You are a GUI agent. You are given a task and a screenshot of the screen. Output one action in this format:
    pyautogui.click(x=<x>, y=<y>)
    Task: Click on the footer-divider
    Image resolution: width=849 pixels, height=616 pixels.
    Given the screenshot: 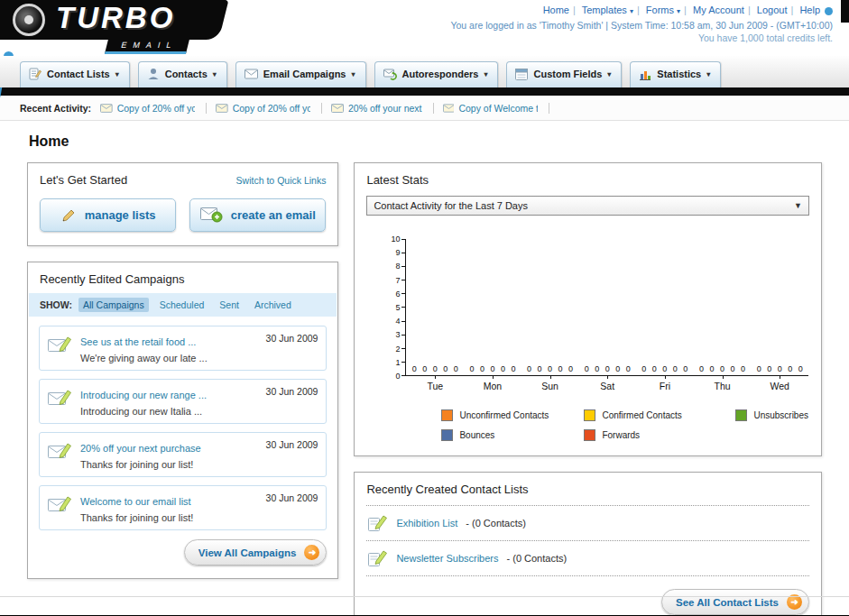 What is the action you would take?
    pyautogui.click(x=424, y=597)
    